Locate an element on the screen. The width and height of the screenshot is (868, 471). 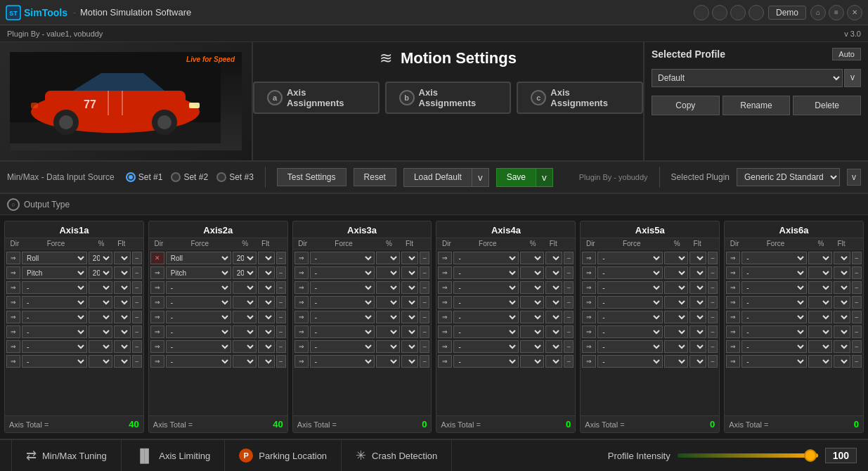
force-select-4-1: - is located at coordinates (630, 273).